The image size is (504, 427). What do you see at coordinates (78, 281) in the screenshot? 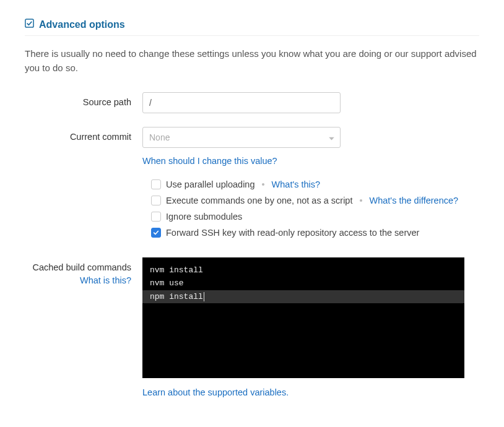
I see `cached-build-what-is-this-link: What is this?` at bounding box center [78, 281].